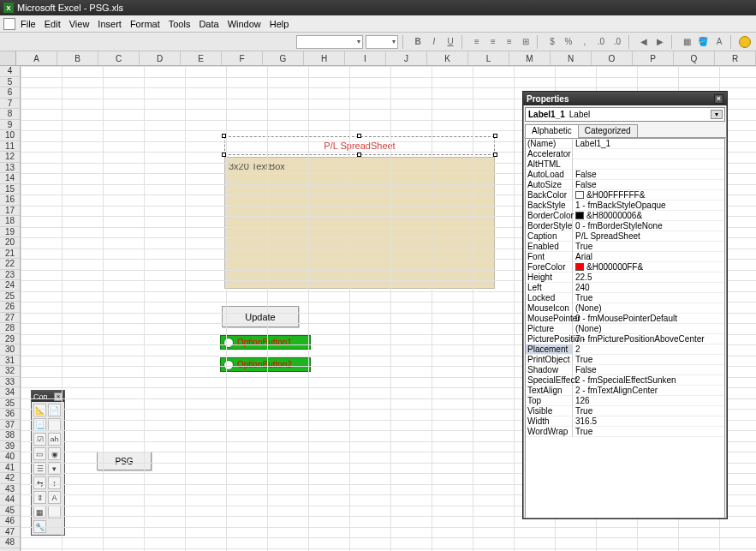  Describe the element at coordinates (55, 439) in the screenshot. I see `textbox-icon: ab` at that location.